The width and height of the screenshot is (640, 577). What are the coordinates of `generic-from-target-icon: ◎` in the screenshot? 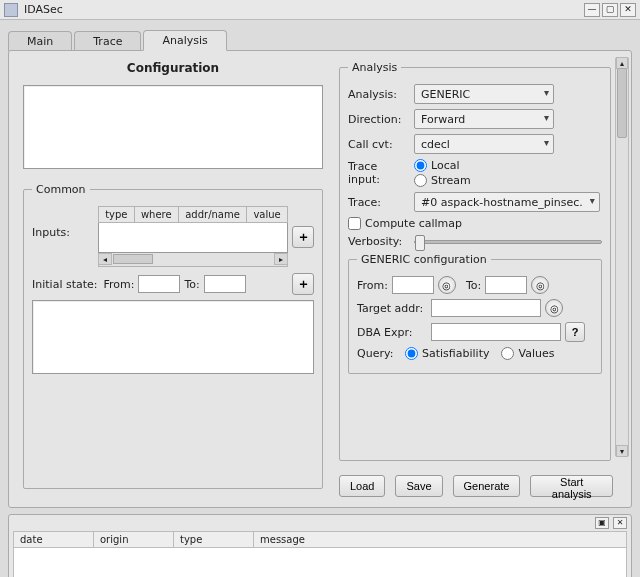 It's located at (447, 285).